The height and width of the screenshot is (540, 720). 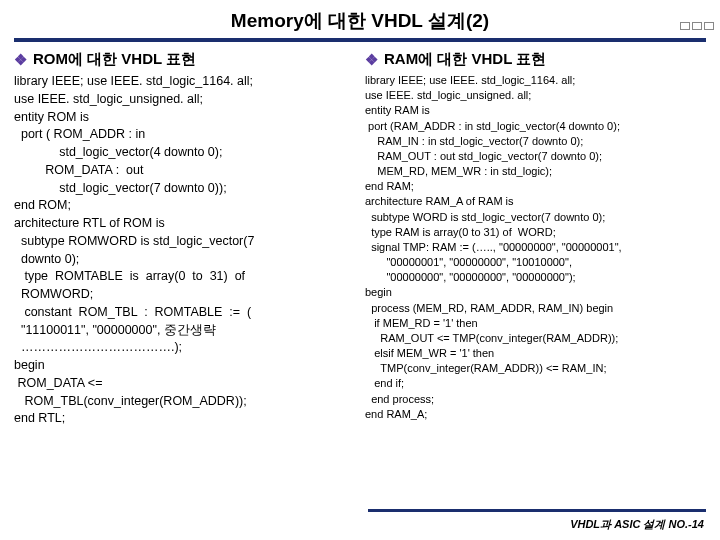 What do you see at coordinates (465, 60) in the screenshot?
I see `right-heading-text: RAM에 대한 VHDL 표현` at bounding box center [465, 60].